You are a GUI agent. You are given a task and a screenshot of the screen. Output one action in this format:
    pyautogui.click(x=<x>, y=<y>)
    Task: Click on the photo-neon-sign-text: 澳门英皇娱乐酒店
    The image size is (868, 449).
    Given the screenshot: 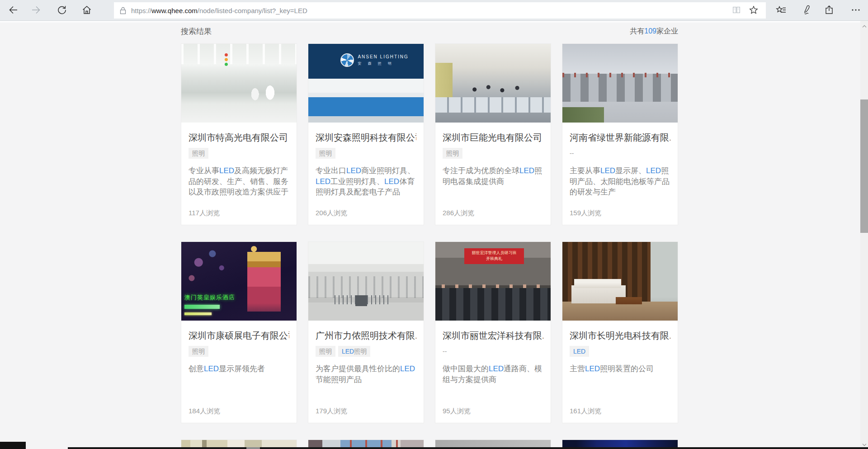 What is the action you would take?
    pyautogui.click(x=210, y=298)
    